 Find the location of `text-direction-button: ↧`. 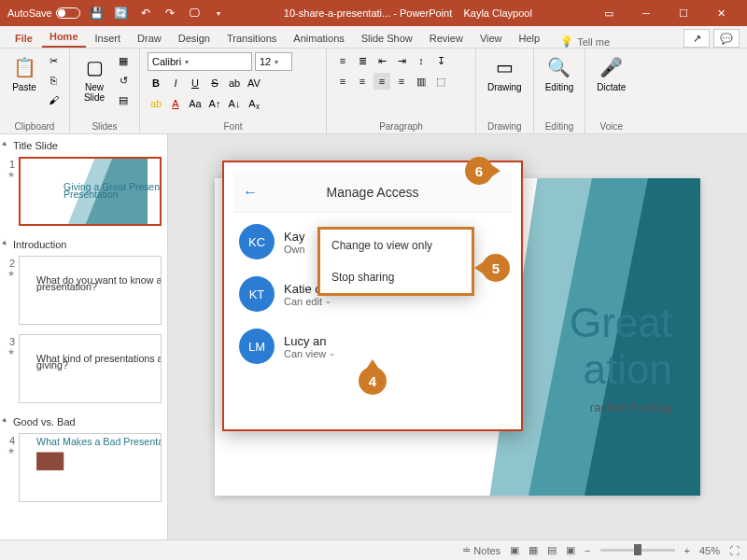

text-direction-button: ↧ is located at coordinates (441, 61).